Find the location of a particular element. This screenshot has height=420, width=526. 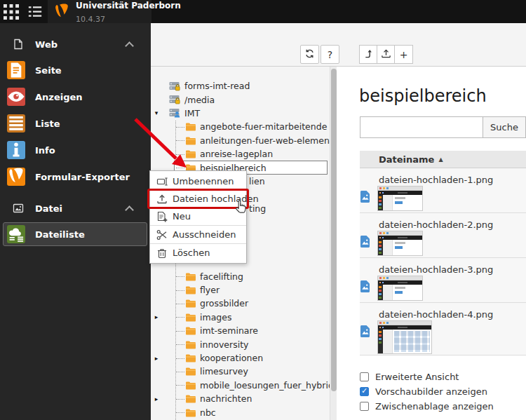

module-item-seite: Seite is located at coordinates (76, 70).